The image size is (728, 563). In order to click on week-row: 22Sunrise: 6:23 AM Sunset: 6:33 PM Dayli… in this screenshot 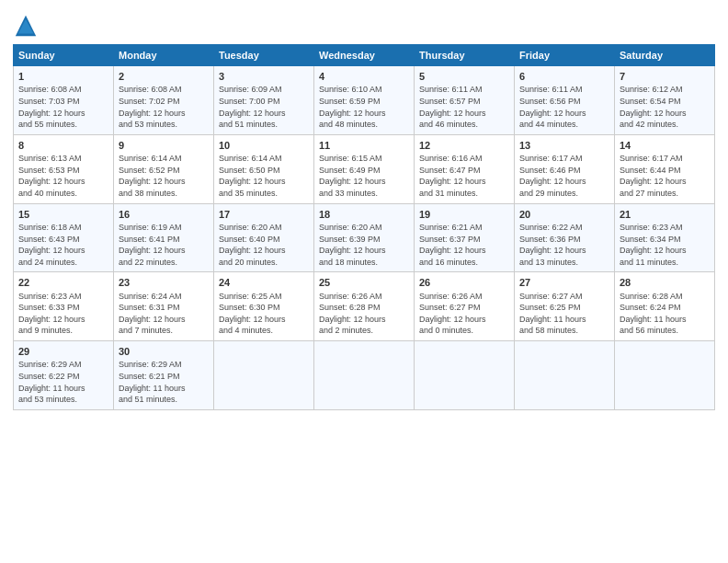, I will do `click(364, 307)`.